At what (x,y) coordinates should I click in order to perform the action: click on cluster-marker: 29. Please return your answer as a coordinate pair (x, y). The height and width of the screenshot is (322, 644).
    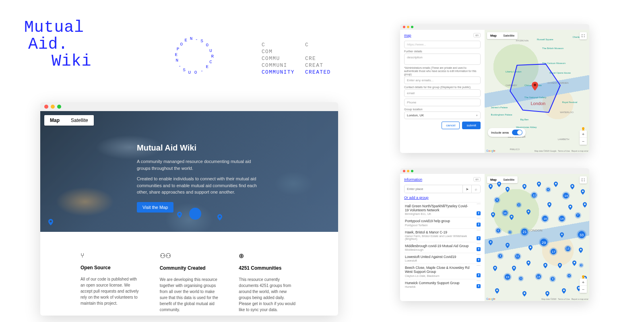
    Looking at the image, I should click on (544, 242).